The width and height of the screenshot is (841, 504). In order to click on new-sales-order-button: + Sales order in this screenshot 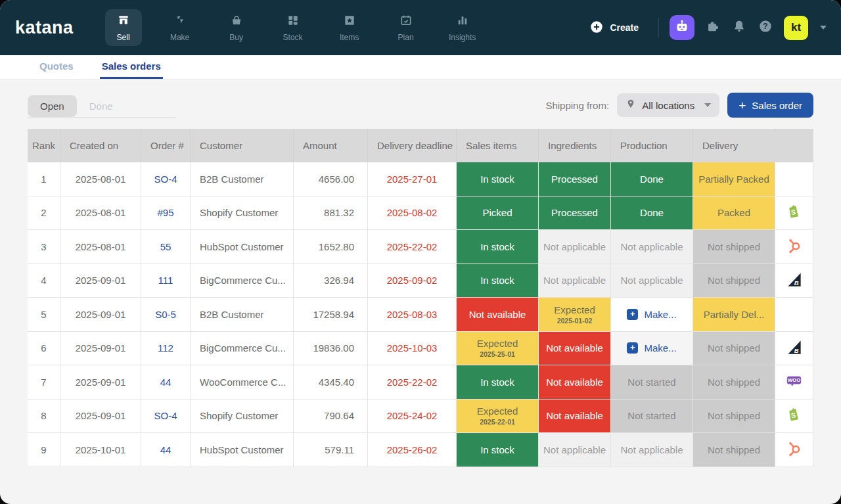, I will do `click(770, 105)`.